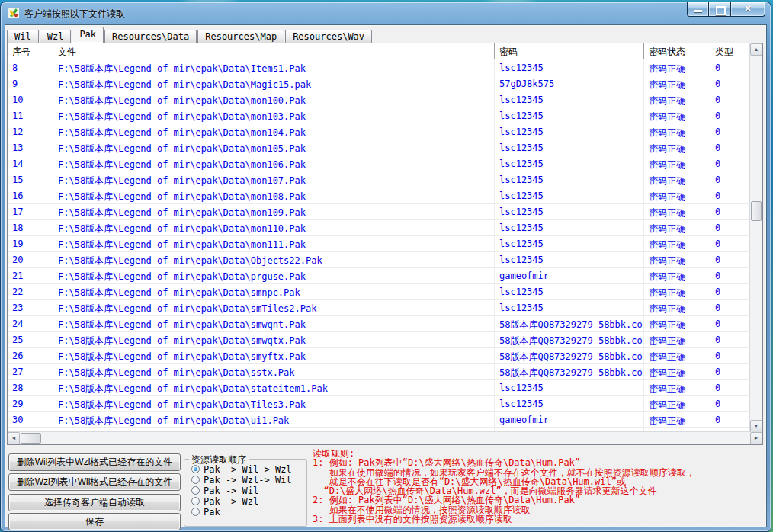  What do you see at coordinates (274, 67) in the screenshot?
I see `cell-file: F:\58版本库\Legend of mir\epak\Data\Items1.…` at bounding box center [274, 67].